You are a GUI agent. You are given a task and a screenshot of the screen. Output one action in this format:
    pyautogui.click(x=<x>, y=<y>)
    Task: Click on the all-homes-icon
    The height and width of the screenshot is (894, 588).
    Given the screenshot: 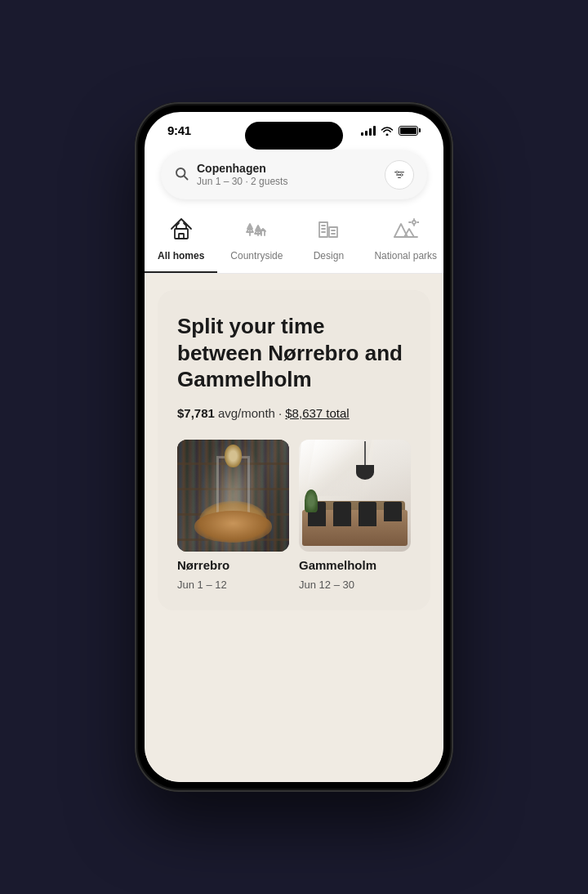 What is the action you would take?
    pyautogui.click(x=181, y=230)
    